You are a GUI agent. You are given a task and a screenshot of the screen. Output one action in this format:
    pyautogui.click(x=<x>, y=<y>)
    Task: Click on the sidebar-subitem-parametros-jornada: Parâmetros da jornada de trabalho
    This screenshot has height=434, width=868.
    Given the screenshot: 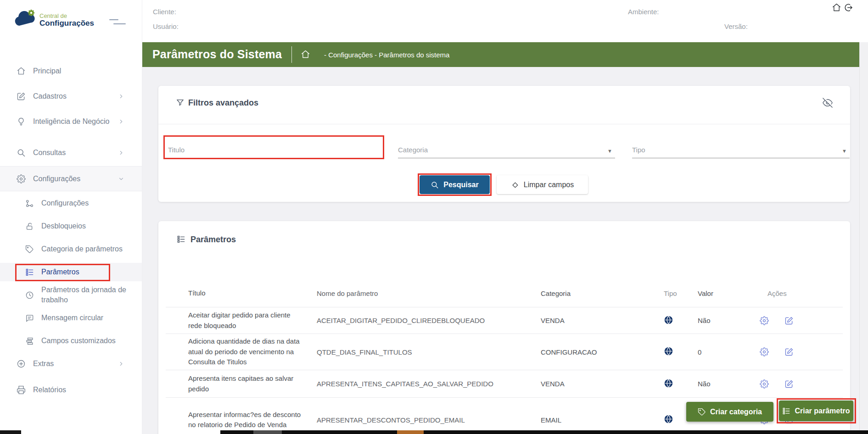 What is the action you would take?
    pyautogui.click(x=71, y=295)
    